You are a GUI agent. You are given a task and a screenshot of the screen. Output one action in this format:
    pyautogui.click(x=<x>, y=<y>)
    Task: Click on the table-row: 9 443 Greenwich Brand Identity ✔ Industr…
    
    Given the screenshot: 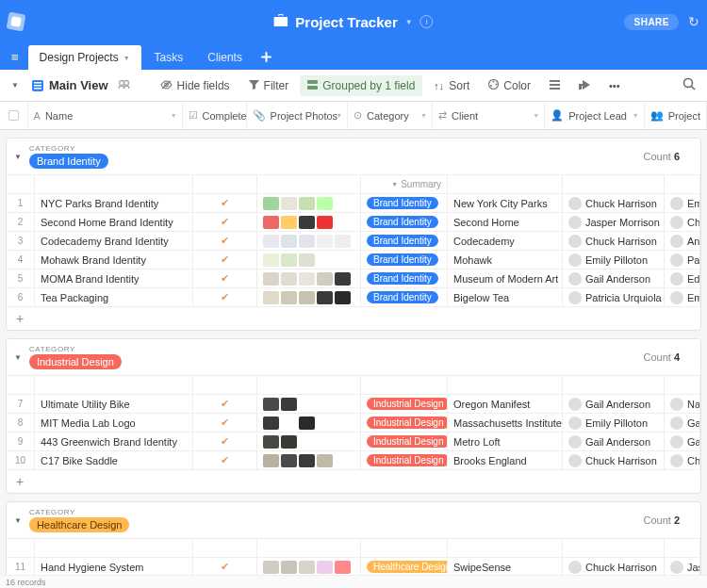 What is the action you would take?
    pyautogui.click(x=354, y=441)
    